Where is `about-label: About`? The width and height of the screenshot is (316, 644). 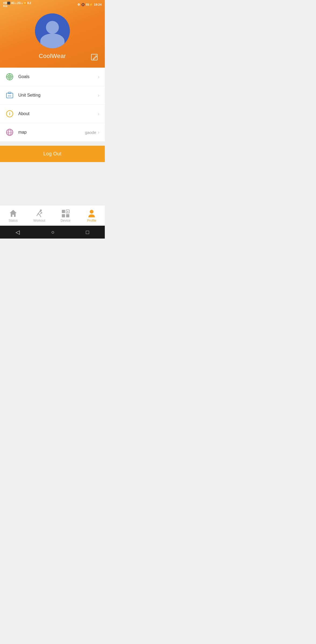
about-label: About is located at coordinates (58, 114).